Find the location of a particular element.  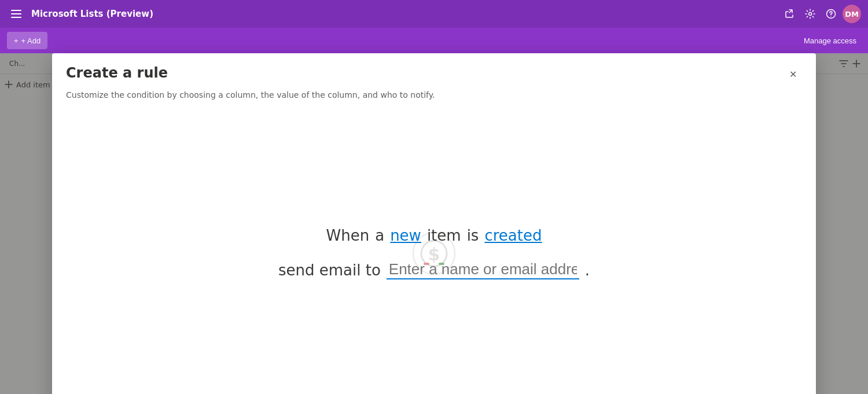

rule-link-created: created is located at coordinates (513, 235).